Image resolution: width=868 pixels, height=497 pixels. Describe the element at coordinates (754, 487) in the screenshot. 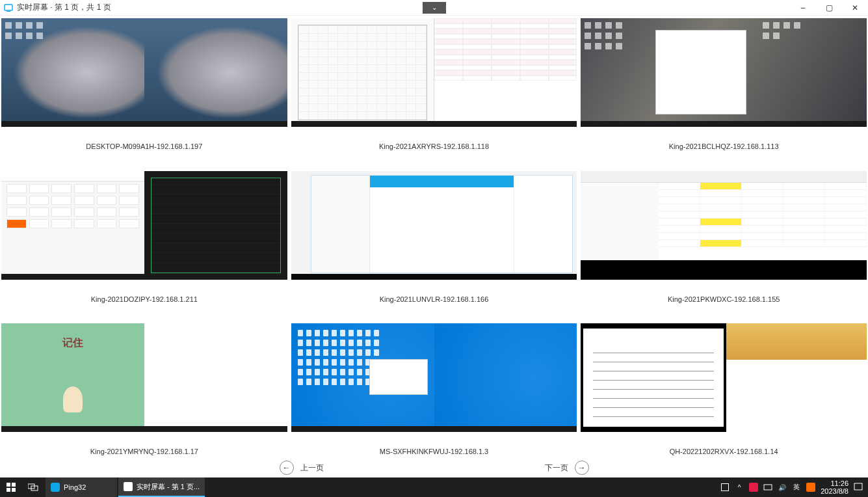

I see `tray-app-icon` at that location.